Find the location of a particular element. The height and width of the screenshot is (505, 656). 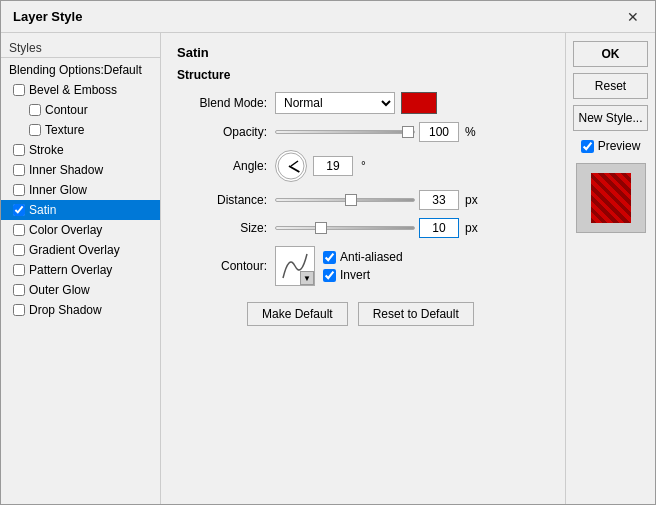

preview-label: Preview is located at coordinates (611, 146).